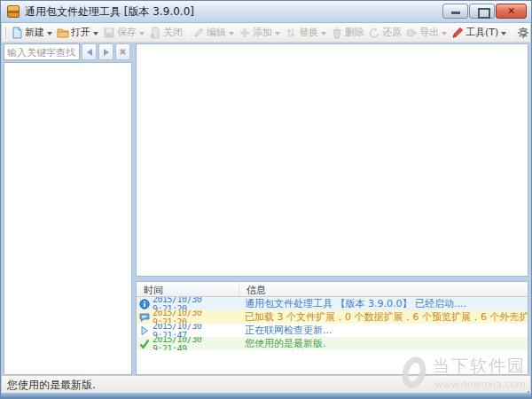 The image size is (532, 399). I want to click on column-header-message: 信息, so click(383, 289).